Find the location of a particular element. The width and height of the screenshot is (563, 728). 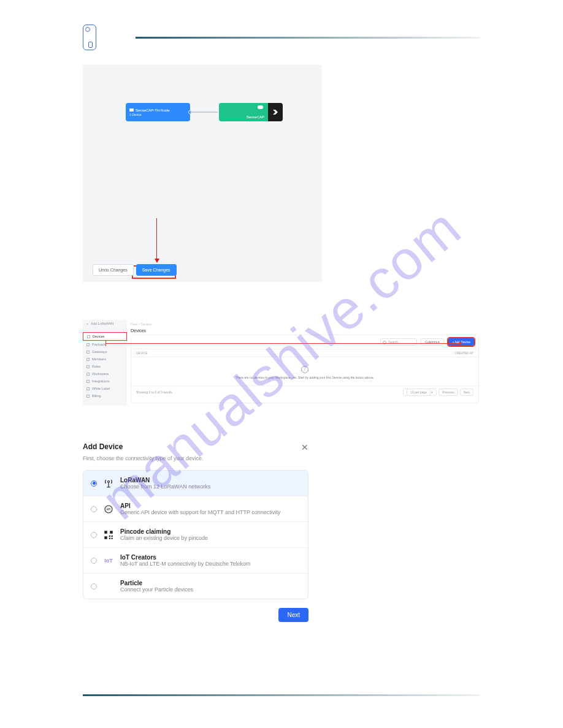

connectivity-options: LoRaWANChoose from 12 LoRaWAN networks A… is located at coordinates (196, 534).